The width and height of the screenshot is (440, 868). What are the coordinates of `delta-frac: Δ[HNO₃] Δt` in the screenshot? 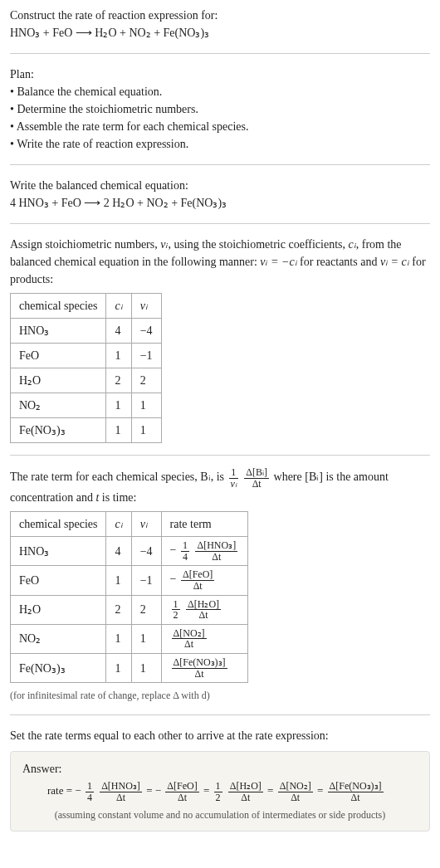 It's located at (121, 792).